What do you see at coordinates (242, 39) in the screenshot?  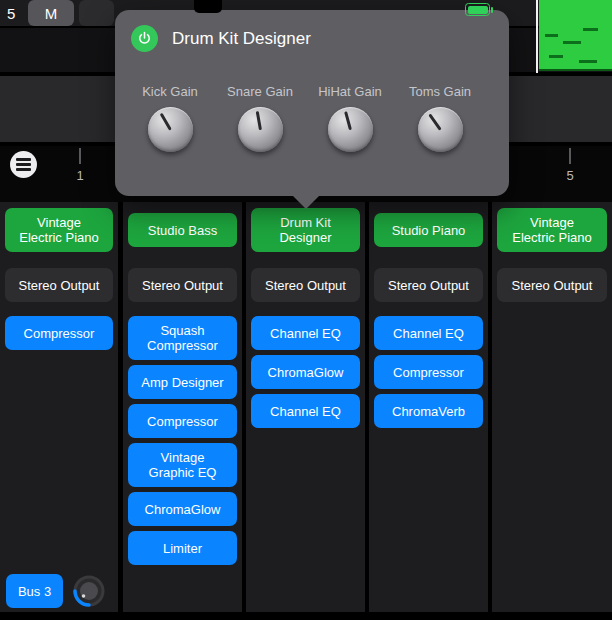 I see `popover-title: Drum Kit Designer` at bounding box center [242, 39].